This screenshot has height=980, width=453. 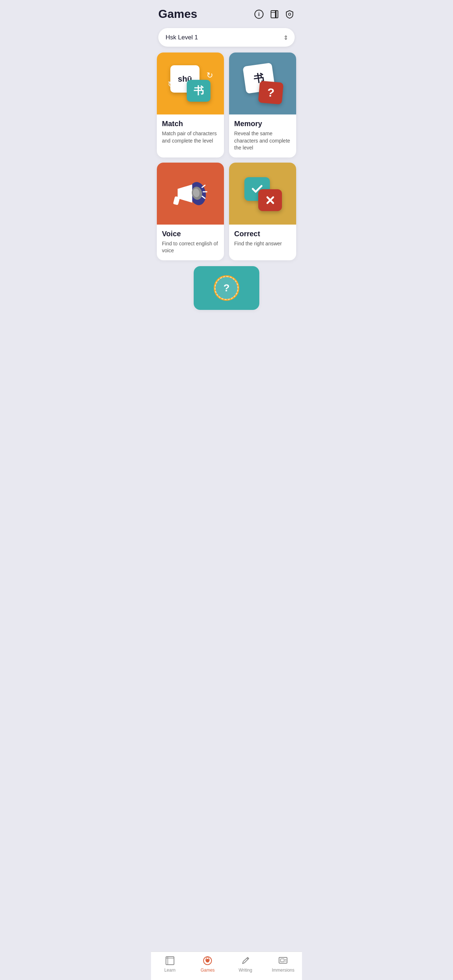 What do you see at coordinates (263, 234) in the screenshot?
I see `correct-title: Correct` at bounding box center [263, 234].